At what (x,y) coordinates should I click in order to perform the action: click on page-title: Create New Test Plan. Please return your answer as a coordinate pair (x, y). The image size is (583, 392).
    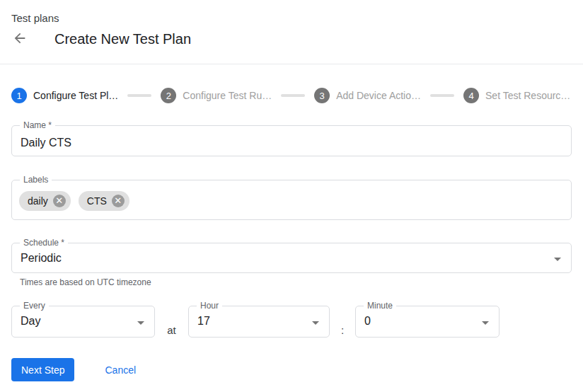
    Looking at the image, I should click on (123, 40).